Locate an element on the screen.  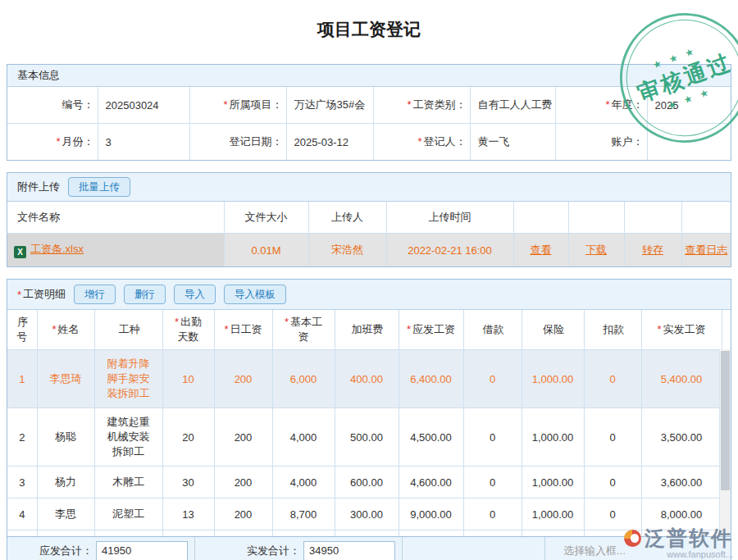
cell-payable: 4,600.00 is located at coordinates (431, 482).